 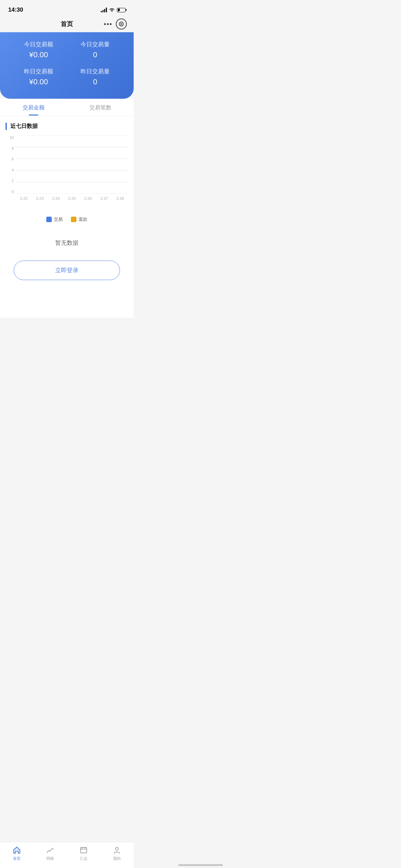 What do you see at coordinates (83, 219) in the screenshot?
I see `legend-refund-label: 退款` at bounding box center [83, 219].